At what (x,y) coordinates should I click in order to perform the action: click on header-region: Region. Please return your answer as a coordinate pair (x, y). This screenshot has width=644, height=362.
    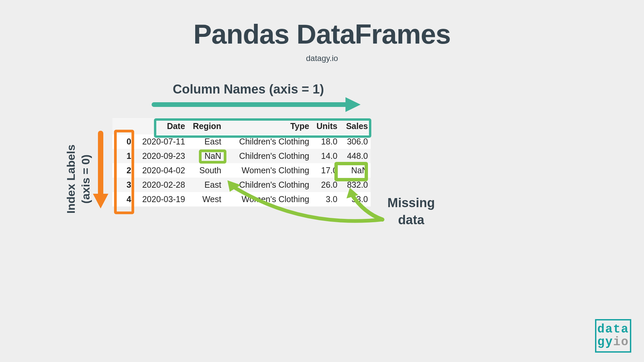
    Looking at the image, I should click on (206, 126).